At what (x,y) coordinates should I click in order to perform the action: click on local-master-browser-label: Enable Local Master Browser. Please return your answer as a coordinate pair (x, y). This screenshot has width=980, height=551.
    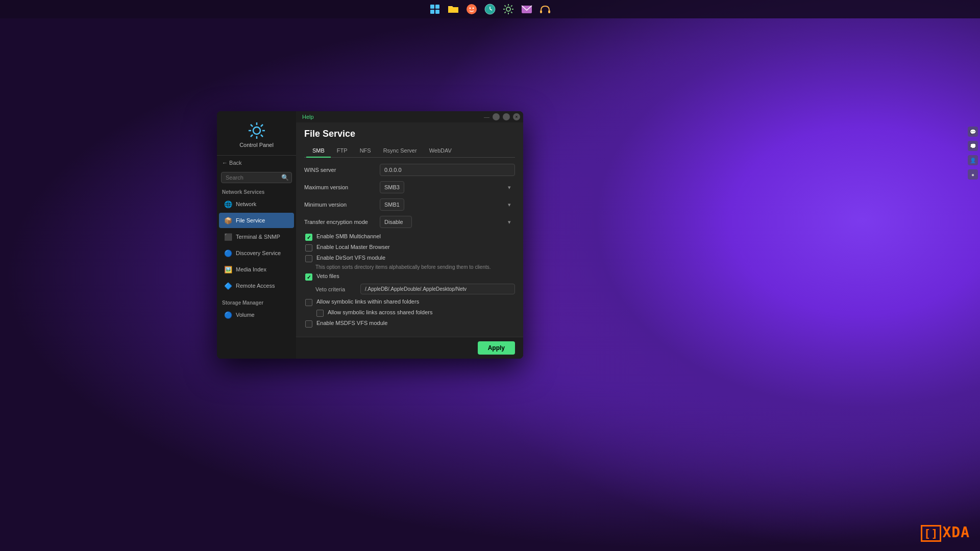
    Looking at the image, I should click on (353, 247).